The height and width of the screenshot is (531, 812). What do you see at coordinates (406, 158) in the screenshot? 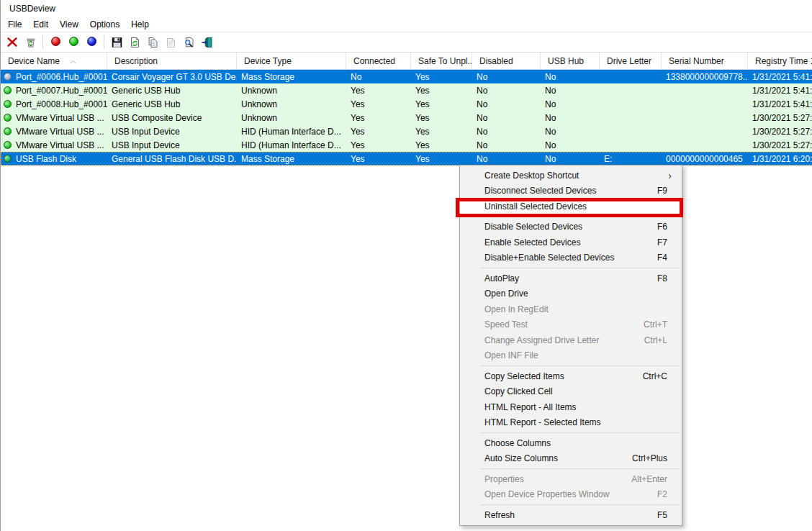
I see `table-row: USB Flash DiskGeneral USB Flash Disk USB…` at bounding box center [406, 158].